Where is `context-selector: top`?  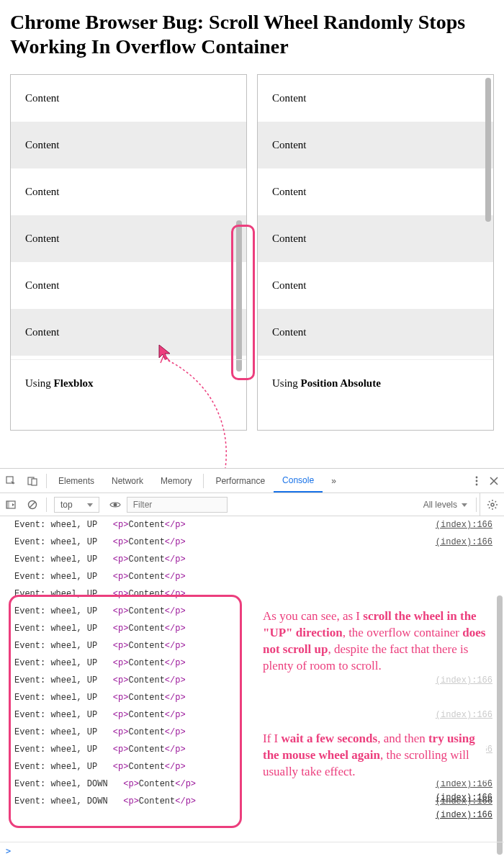
context-selector: top is located at coordinates (76, 505).